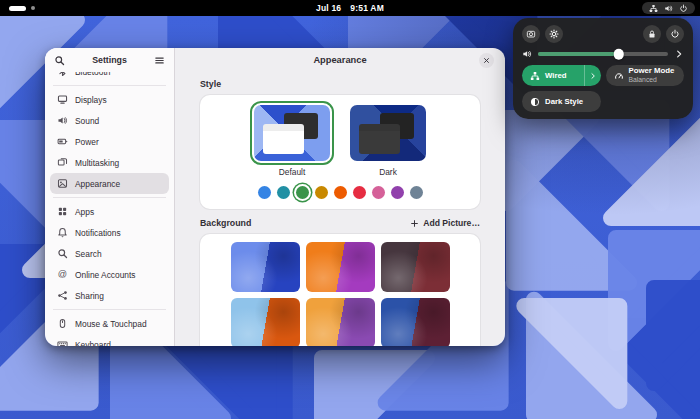 The width and height of the screenshot is (700, 419). I want to click on style-default-preview, so click(292, 133).